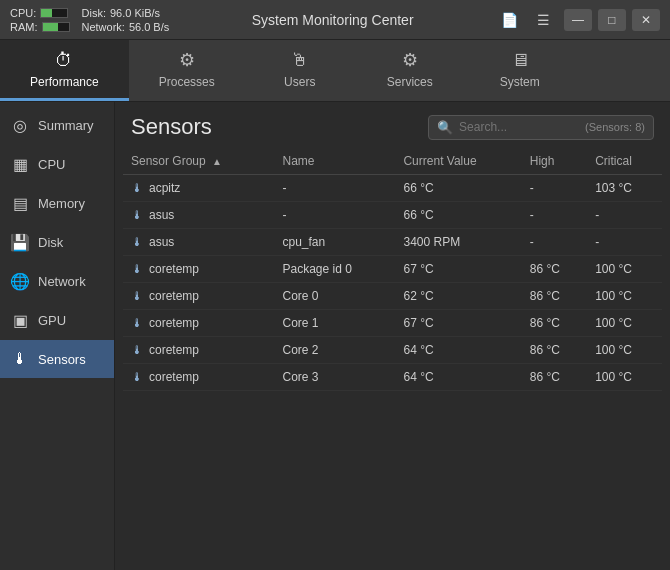 The width and height of the screenshot is (670, 570). Describe the element at coordinates (57, 359) in the screenshot. I see `sidebar-item-sensors: 🌡 Sensors` at that location.